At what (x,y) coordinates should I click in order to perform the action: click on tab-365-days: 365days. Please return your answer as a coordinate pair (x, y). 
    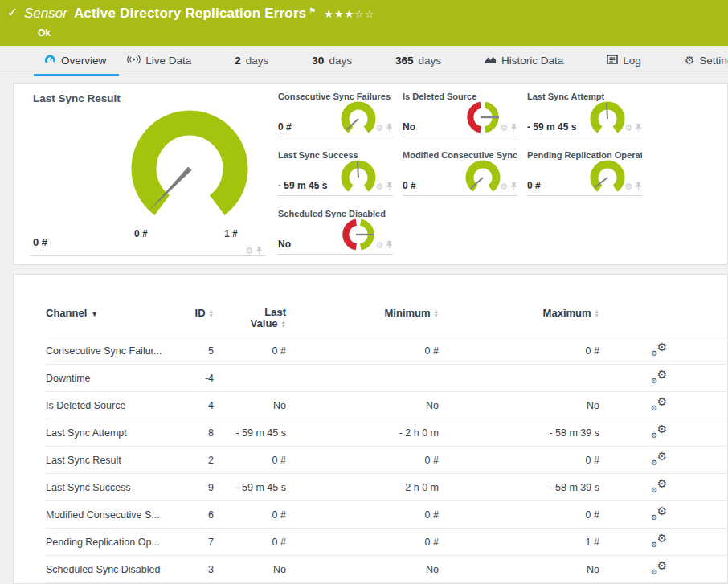
    Looking at the image, I should click on (418, 61).